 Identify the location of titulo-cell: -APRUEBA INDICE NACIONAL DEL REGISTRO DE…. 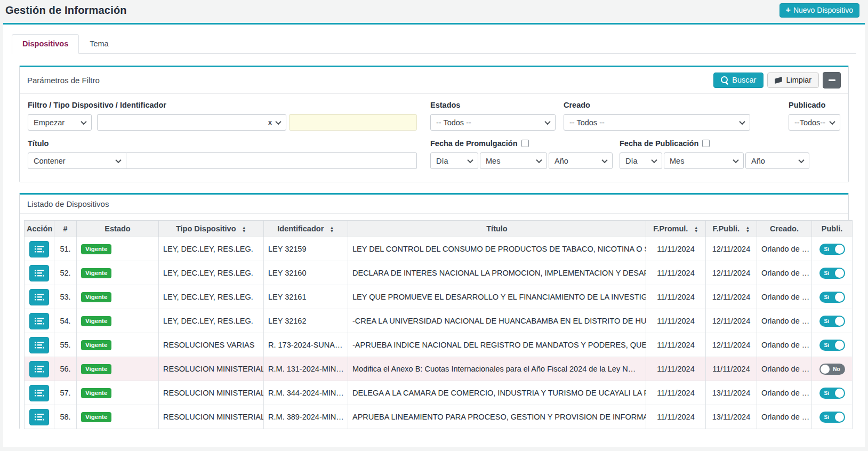
(497, 345).